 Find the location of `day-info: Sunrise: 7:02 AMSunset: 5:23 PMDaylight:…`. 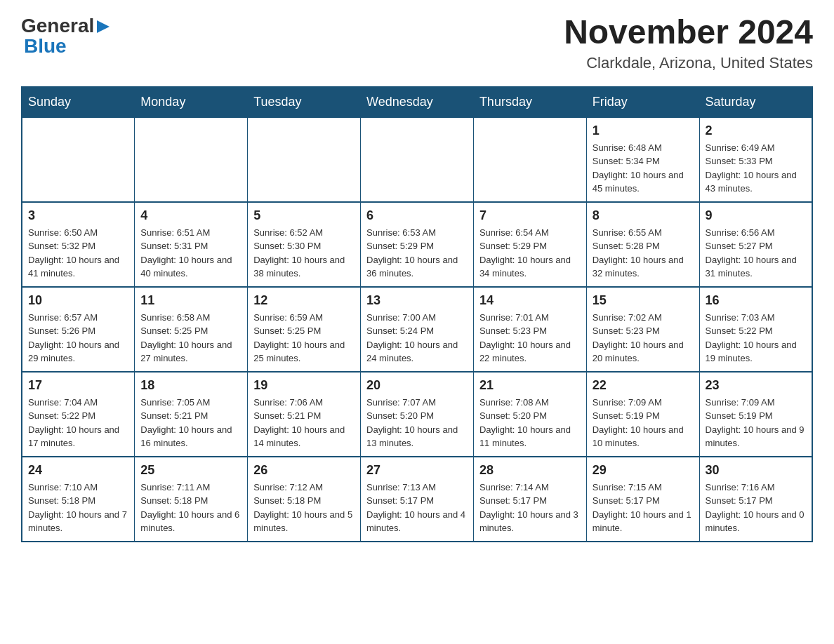

day-info: Sunrise: 7:02 AMSunset: 5:23 PMDaylight:… is located at coordinates (643, 338).